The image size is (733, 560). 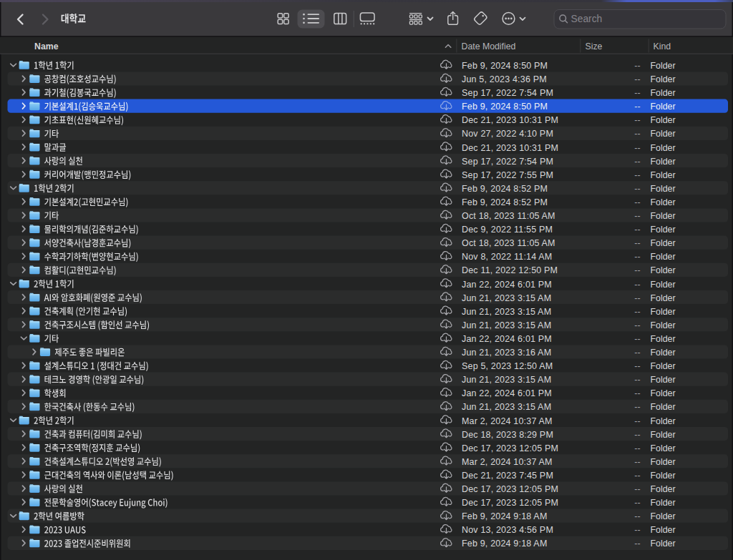 What do you see at coordinates (507, 421) in the screenshot?
I see `svg-text: Mar 2, 2024 10:37 AM` at bounding box center [507, 421].